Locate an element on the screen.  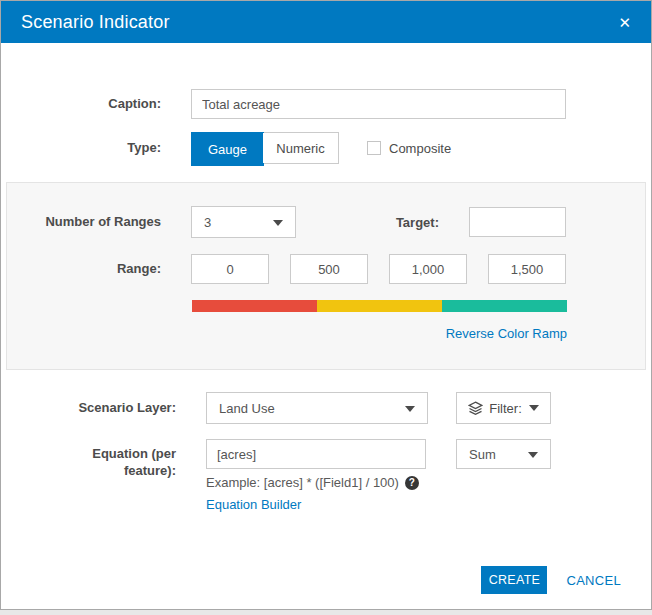
equation-builder-row: Equation Builder is located at coordinates (316, 504).